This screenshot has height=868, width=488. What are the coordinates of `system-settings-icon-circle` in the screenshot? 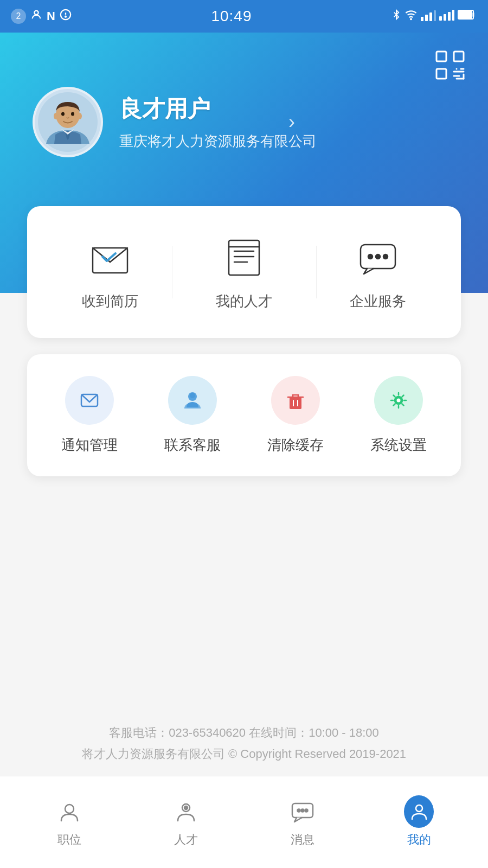 It's located at (399, 400).